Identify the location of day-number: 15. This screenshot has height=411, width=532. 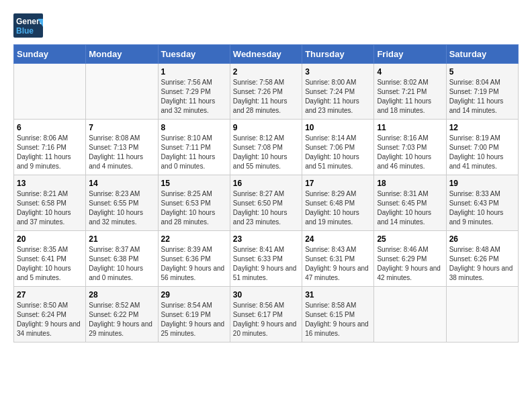
(194, 183).